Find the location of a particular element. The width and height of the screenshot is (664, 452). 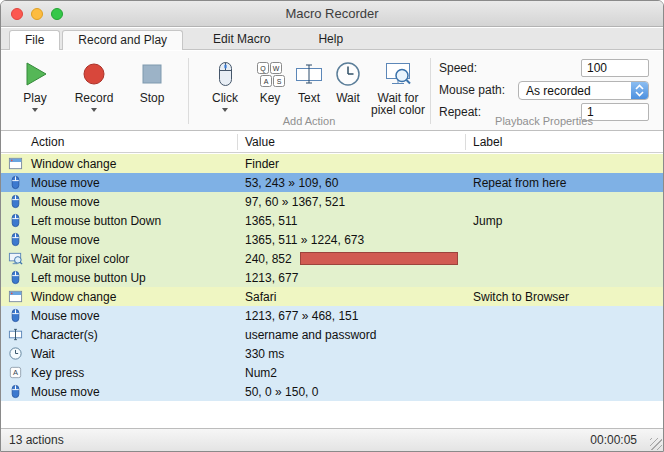

speed-label: Speed: is located at coordinates (458, 68).